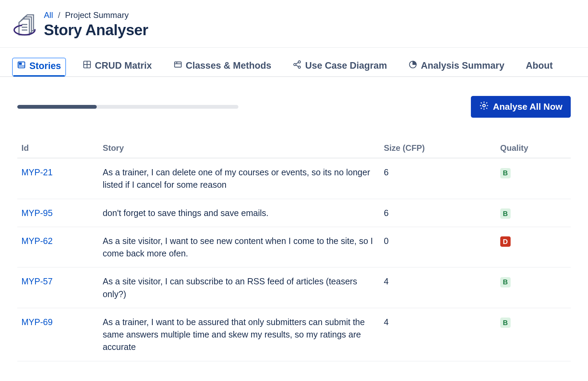  What do you see at coordinates (294, 288) in the screenshot?
I see `table-row: MYP-57As a site visitor, I can subscribe…` at bounding box center [294, 288].